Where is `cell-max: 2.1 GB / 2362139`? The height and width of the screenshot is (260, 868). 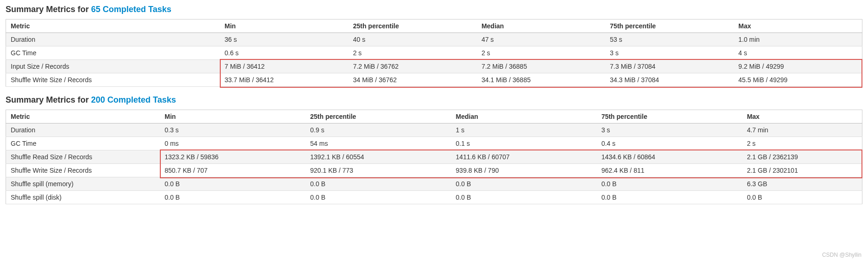
cell-max: 2.1 GB / 2362139 is located at coordinates (802, 157).